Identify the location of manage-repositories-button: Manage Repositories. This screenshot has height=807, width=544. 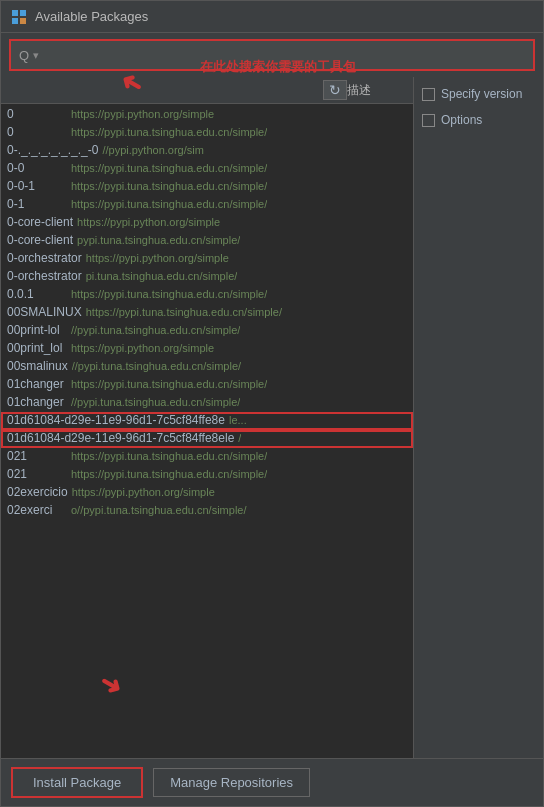
(232, 782).